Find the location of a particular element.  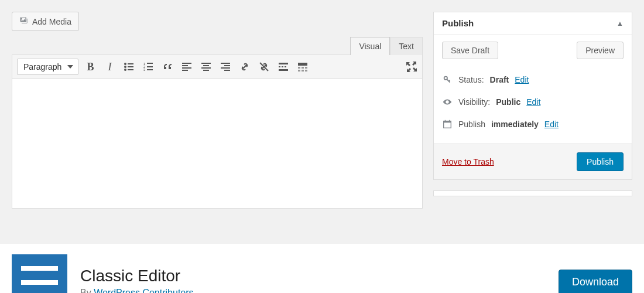

move-to-trash-link: Move to Trash is located at coordinates (468, 162).